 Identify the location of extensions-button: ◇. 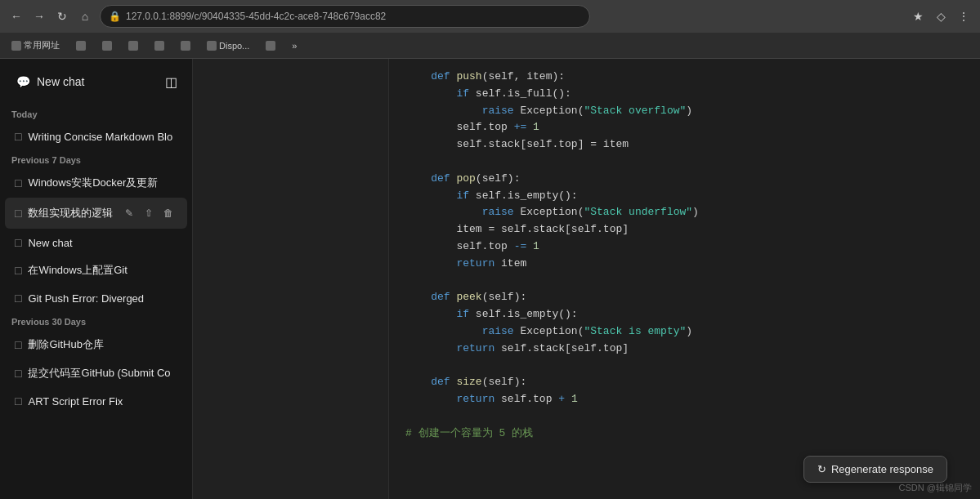
(941, 16).